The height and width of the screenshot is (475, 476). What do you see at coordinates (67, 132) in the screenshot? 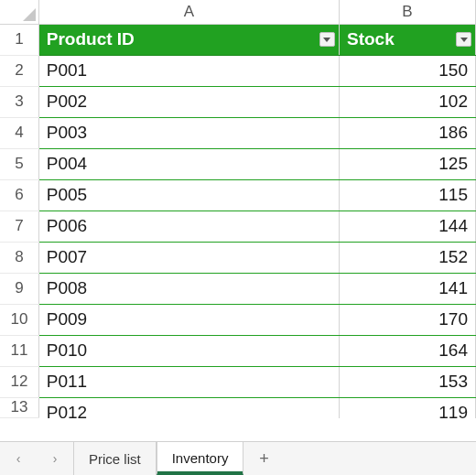
I see `cell-value: P003` at bounding box center [67, 132].